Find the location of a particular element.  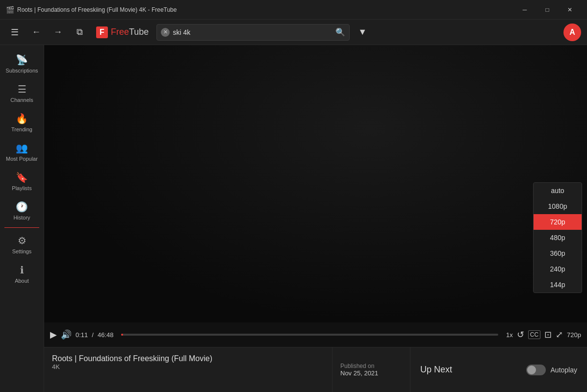

volume-button: 🔊 is located at coordinates (66, 335).